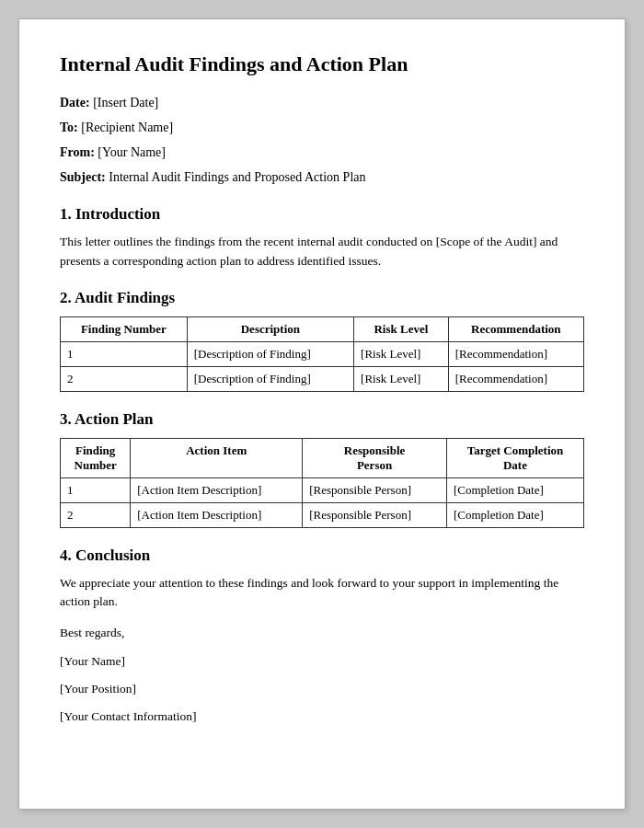 This screenshot has height=828, width=644. I want to click on audit-findings-table: Finding Number Description Risk Level Re…, so click(322, 354).